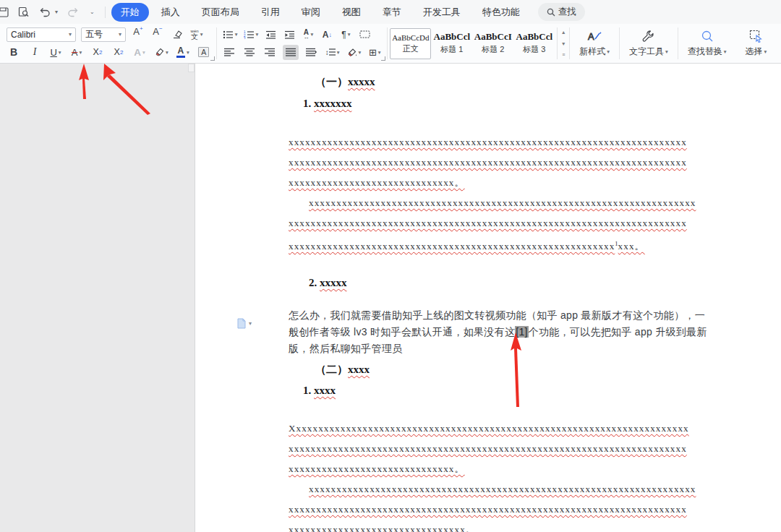 The image size is (781, 532). What do you see at coordinates (354, 52) in the screenshot?
I see `shading-color-button: ▾` at bounding box center [354, 52].